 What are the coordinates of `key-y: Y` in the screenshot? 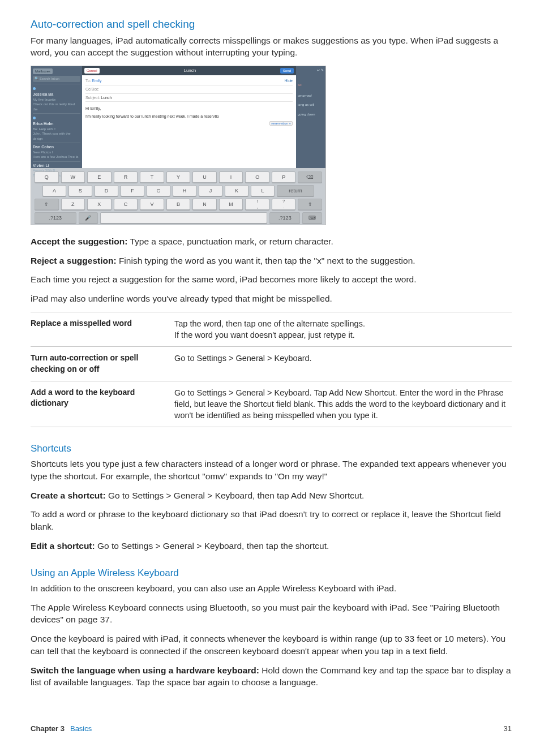 It's located at (179, 177).